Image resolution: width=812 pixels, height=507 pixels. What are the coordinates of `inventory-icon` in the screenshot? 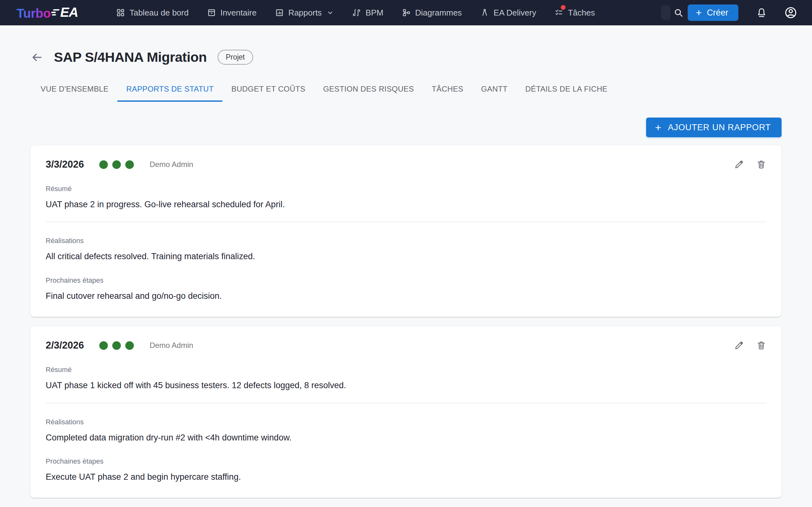 It's located at (211, 13).